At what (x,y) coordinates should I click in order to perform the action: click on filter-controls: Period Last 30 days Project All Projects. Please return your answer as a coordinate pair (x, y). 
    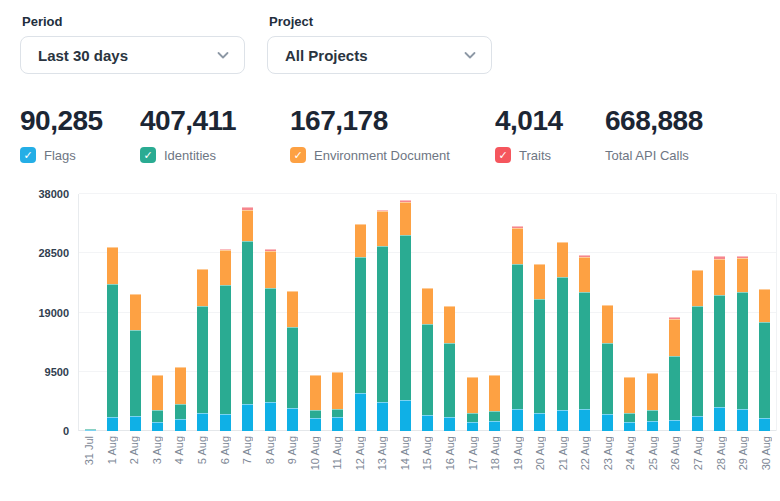
    Looking at the image, I should click on (390, 37).